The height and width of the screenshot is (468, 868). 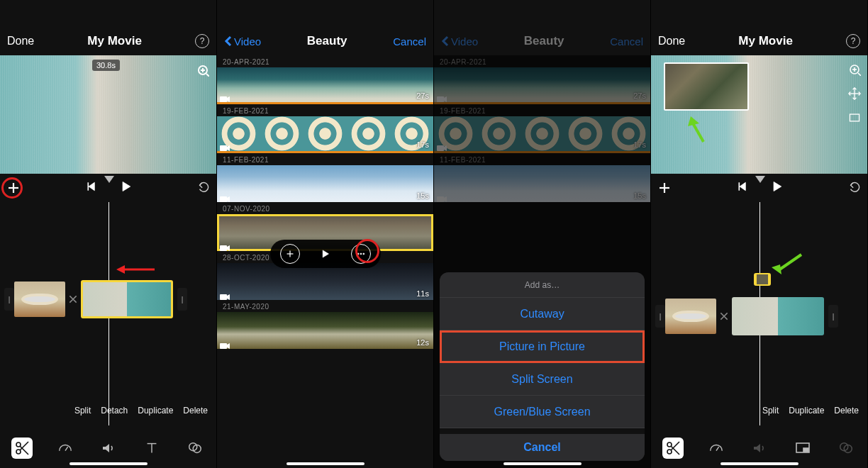 What do you see at coordinates (423, 294) in the screenshot?
I see `clip-duration: 11s` at bounding box center [423, 294].